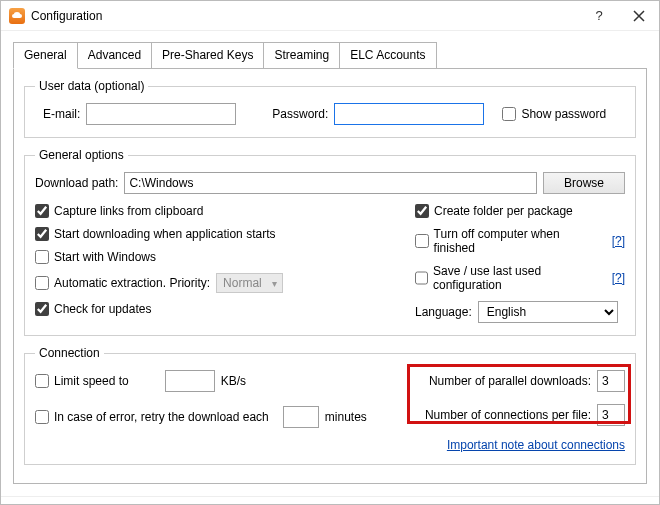 The image size is (660, 505). I want to click on tab-elc-accounts: ELC Accounts, so click(388, 56).